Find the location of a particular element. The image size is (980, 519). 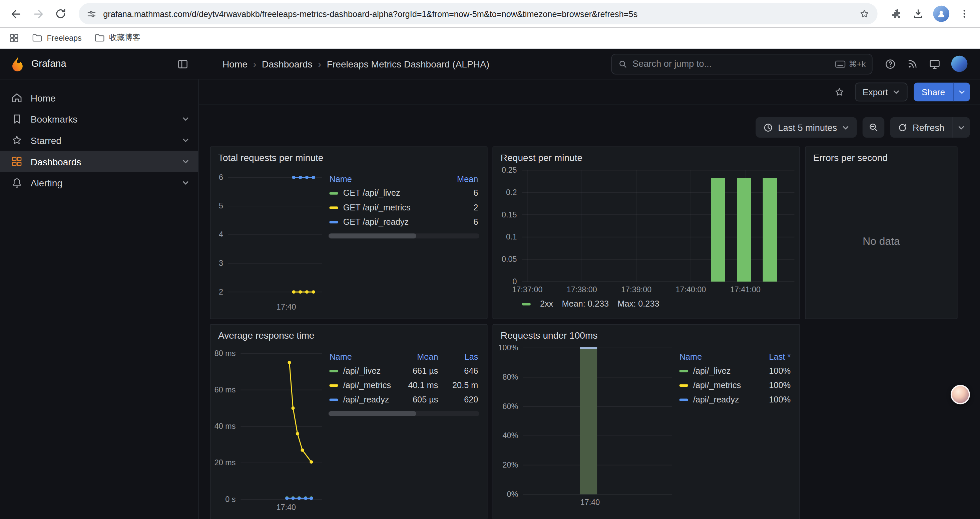

panel-left-icon is located at coordinates (183, 64).